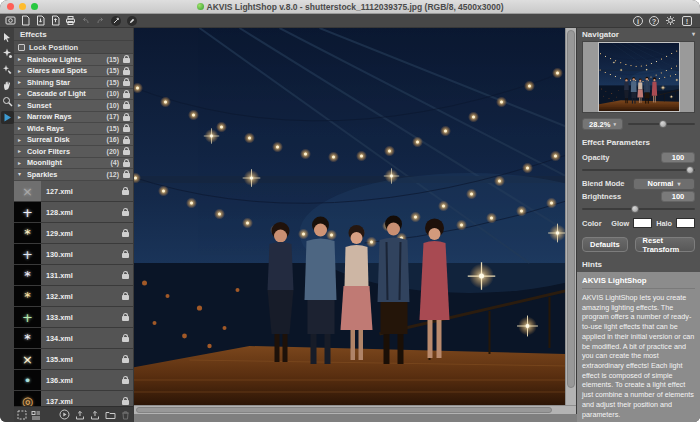  I want to click on effect-group-row: Sunset (10), so click(74, 106).